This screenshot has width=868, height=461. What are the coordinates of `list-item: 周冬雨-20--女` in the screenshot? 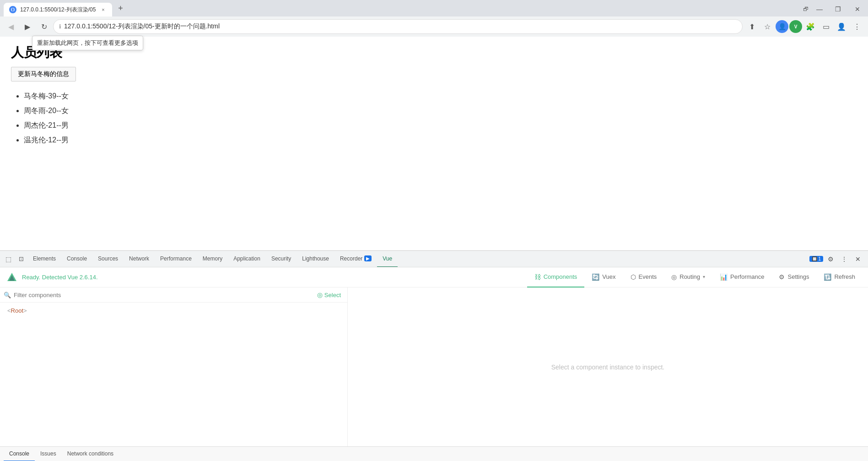 It's located at (440, 111).